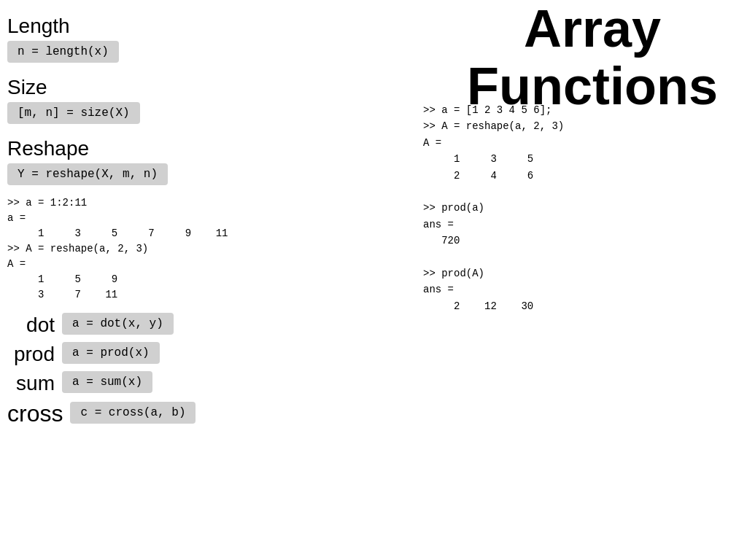  What do you see at coordinates (111, 353) in the screenshot?
I see `prod-formula: a = prod(x)` at bounding box center [111, 353].